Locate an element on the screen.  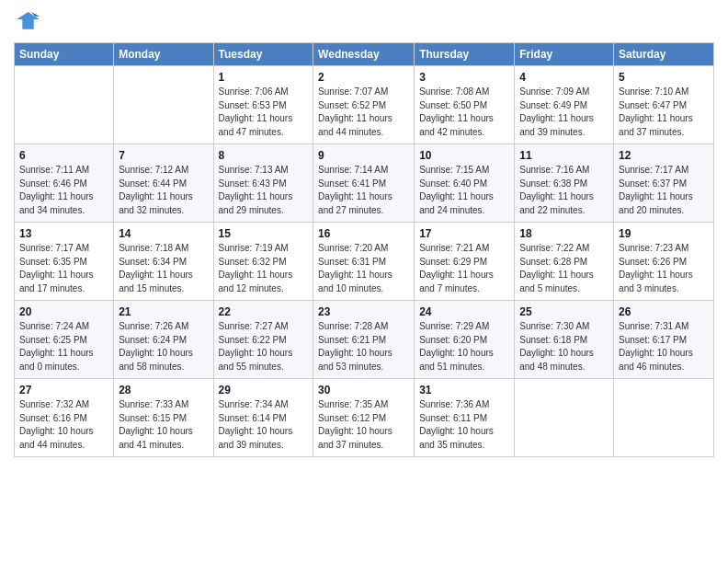
day-number: 17 is located at coordinates (464, 234).